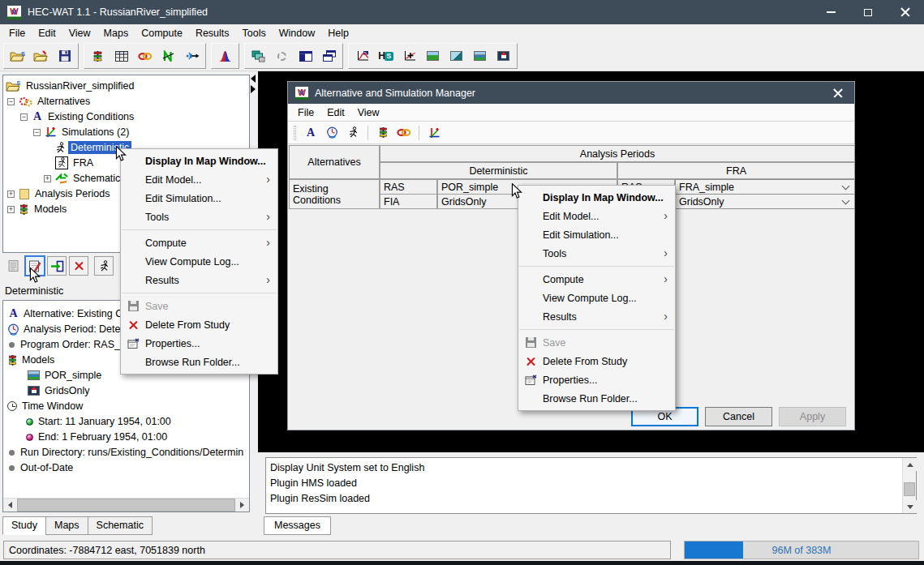 Image resolution: width=924 pixels, height=565 pixels. What do you see at coordinates (242, 505) in the screenshot?
I see `scroll-right-button` at bounding box center [242, 505].